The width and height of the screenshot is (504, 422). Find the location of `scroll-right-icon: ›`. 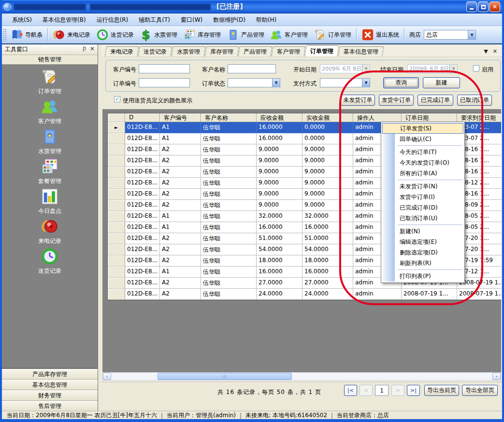

scroll-right-icon: › is located at coordinates (497, 377).